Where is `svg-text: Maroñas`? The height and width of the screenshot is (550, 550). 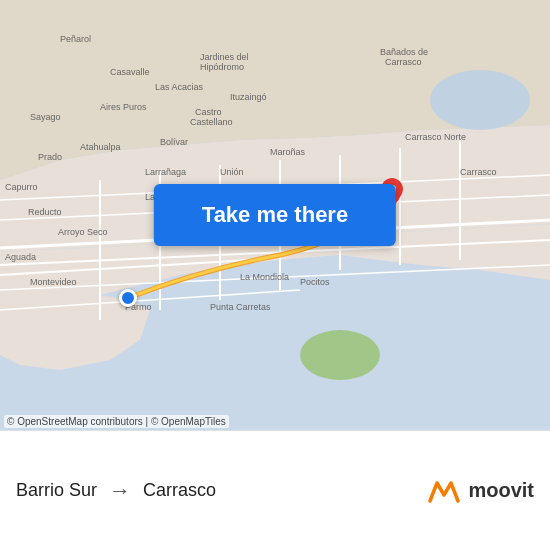
svg-text: Maroñas is located at coordinates (288, 152).